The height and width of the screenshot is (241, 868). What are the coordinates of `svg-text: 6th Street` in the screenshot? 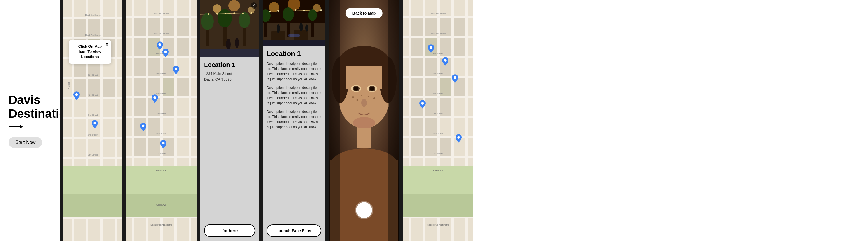 It's located at (438, 53).